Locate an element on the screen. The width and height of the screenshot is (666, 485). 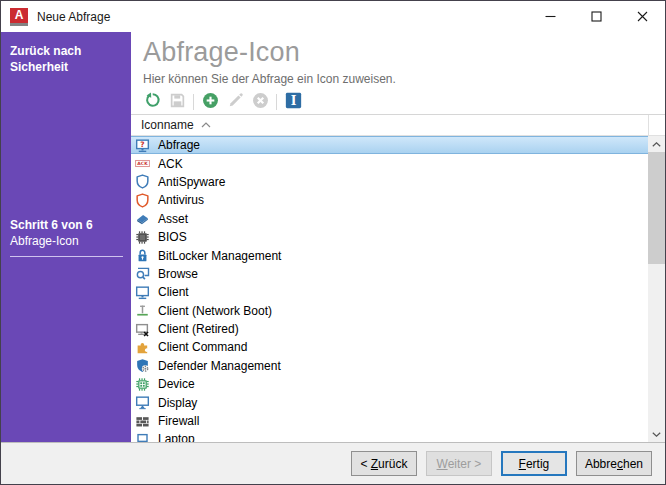
undo-button is located at coordinates (152, 102).